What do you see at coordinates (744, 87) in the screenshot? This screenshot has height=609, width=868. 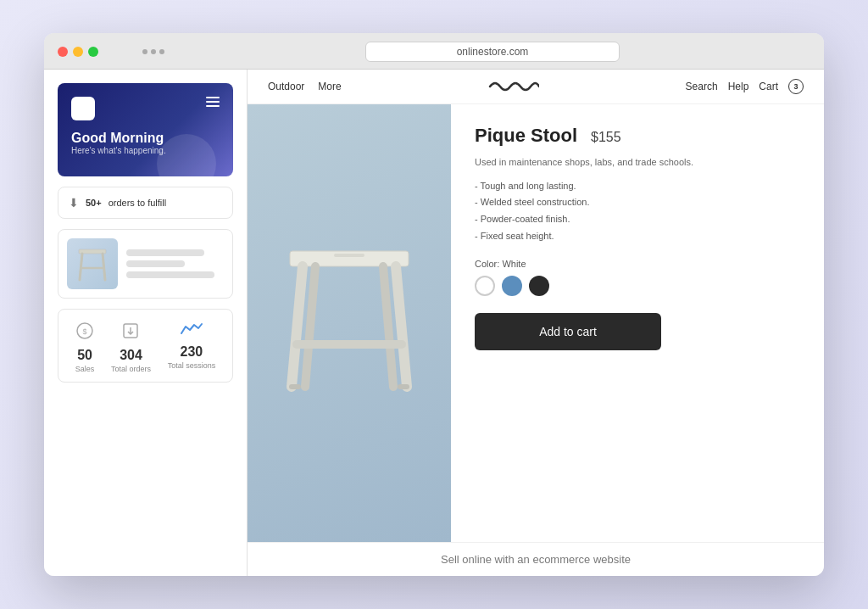 I see `store-nav-right: Search Help Cart 3` at bounding box center [744, 87].